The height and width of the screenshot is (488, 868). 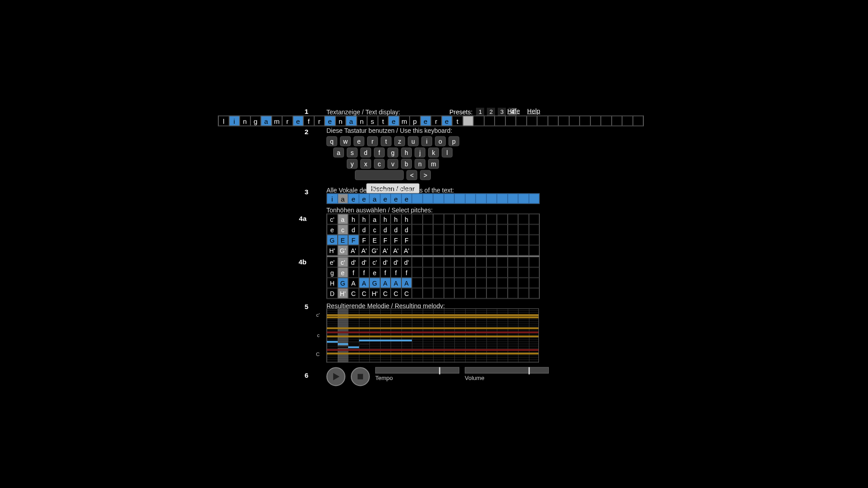 What do you see at coordinates (439, 371) in the screenshot?
I see `tempo-slider-thumb` at bounding box center [439, 371].